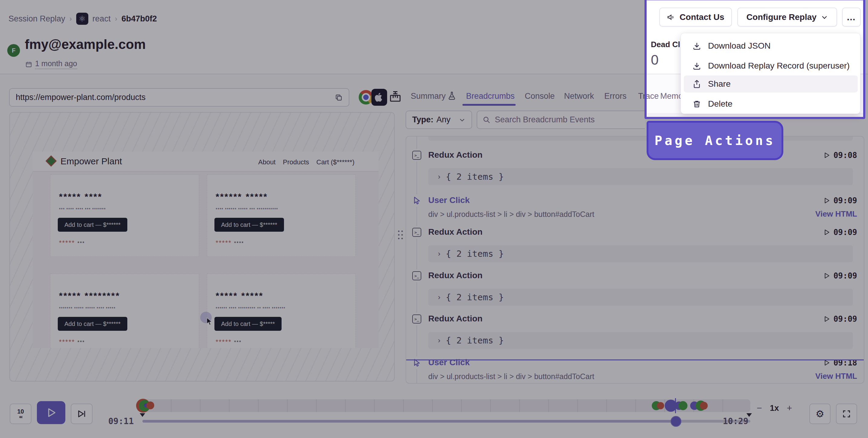  Describe the element at coordinates (82, 19) in the screenshot. I see `react-project-icon: ⚛` at that location.